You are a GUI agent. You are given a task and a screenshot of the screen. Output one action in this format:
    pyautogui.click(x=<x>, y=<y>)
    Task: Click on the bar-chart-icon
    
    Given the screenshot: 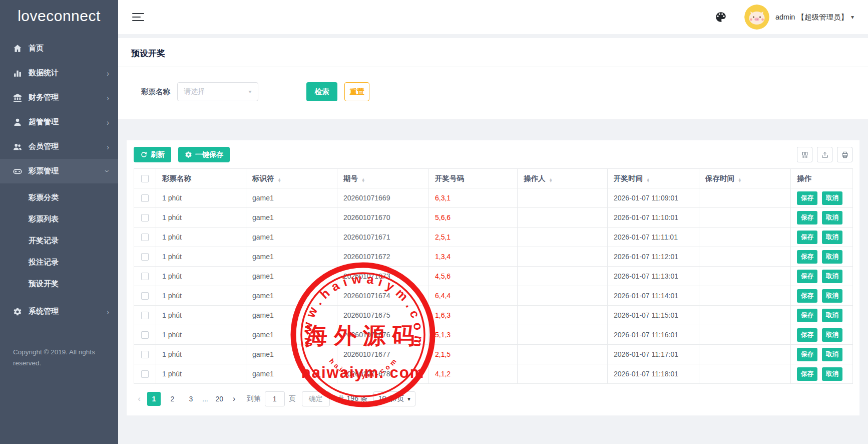 What is the action you would take?
    pyautogui.click(x=18, y=73)
    